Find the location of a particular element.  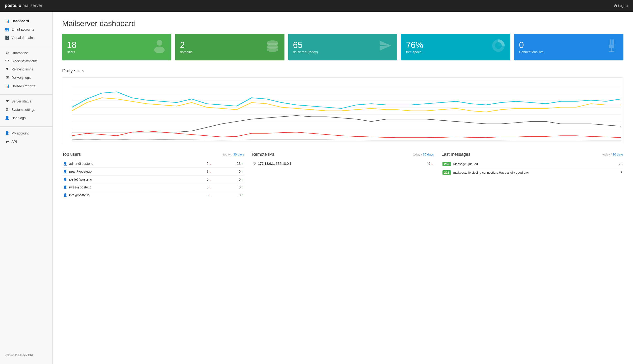

ip-cell: 🛡 172.18.0.1, 172.18.0.1 is located at coordinates (327, 164).